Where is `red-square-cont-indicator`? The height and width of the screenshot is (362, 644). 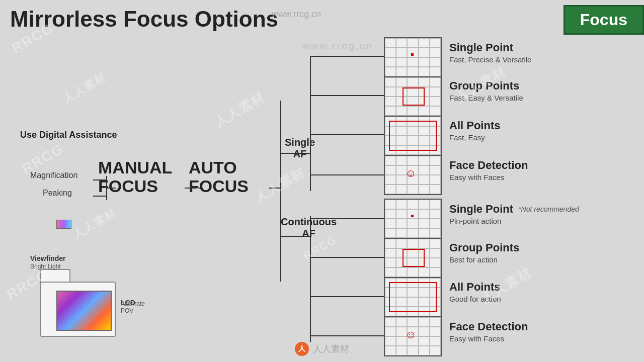
red-square-cont-indicator is located at coordinates (414, 258).